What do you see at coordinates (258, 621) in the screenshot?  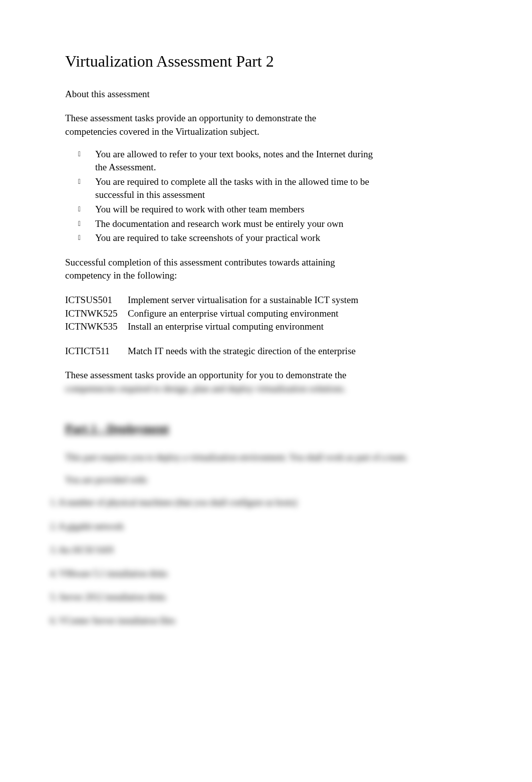 I see `blurred-list-item: 6. VCenter Server installation files` at bounding box center [258, 621].